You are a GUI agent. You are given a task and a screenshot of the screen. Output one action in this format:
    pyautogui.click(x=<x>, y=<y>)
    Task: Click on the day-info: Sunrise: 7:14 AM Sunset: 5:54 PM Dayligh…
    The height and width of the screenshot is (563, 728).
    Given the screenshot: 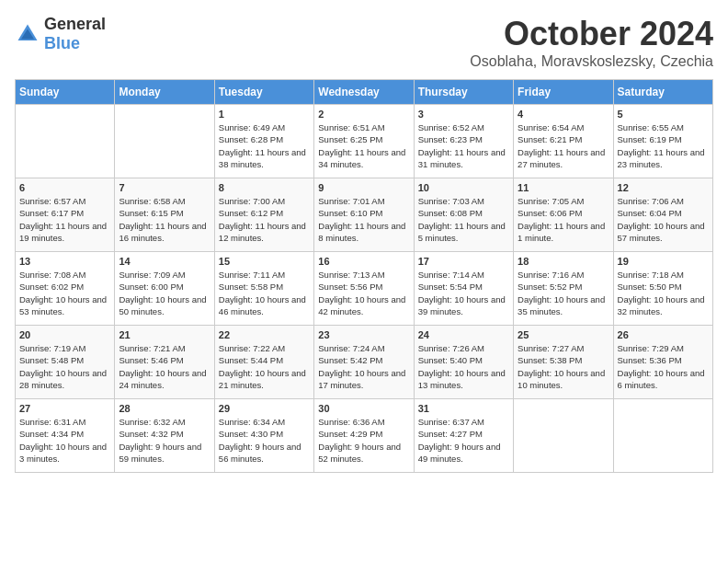 What is the action you would take?
    pyautogui.click(x=463, y=293)
    